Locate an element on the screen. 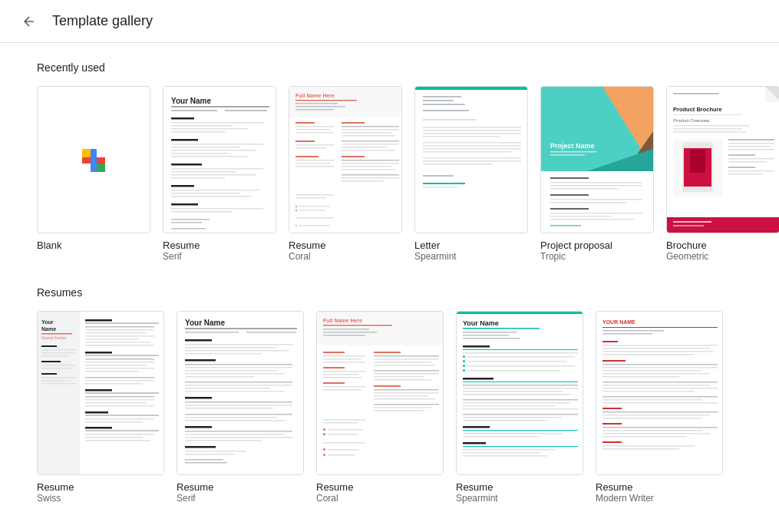 This screenshot has height=532, width=779. template-blank: Blank is located at coordinates (94, 173).